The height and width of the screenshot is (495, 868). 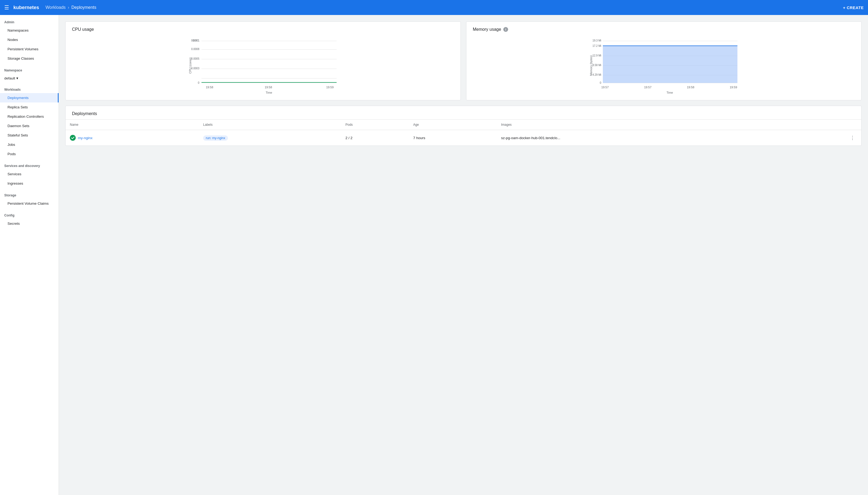 What do you see at coordinates (605, 87) in the screenshot?
I see `mem-x-label-1: 19:57` at bounding box center [605, 87].